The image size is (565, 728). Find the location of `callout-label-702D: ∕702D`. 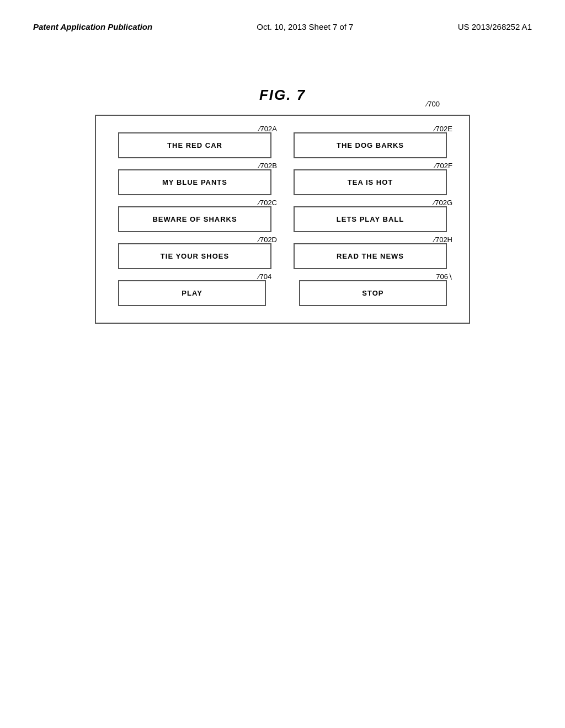

callout-label-702D: ∕702D is located at coordinates (268, 239).